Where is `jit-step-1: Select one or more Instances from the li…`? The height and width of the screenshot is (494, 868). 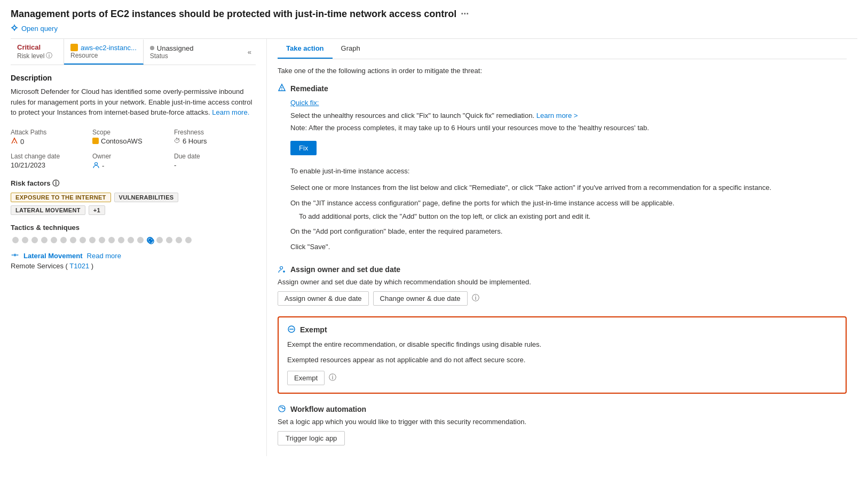
jit-step-1: Select one or more Instances from the li… is located at coordinates (569, 188).